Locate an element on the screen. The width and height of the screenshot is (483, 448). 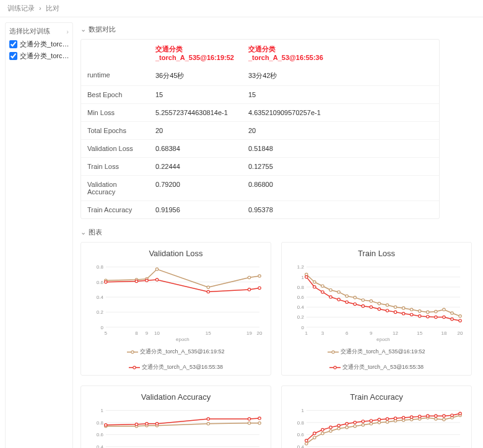
svg-text: 0 is located at coordinates (102, 328).